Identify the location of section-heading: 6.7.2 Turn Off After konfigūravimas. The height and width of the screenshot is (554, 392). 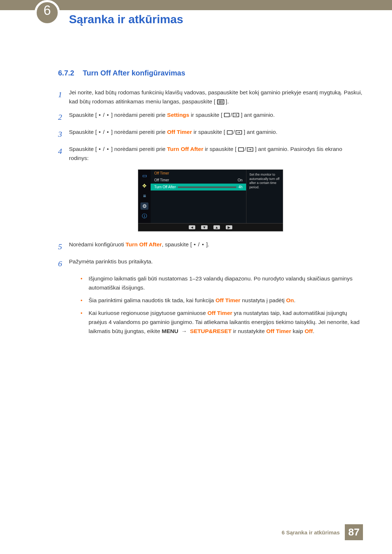
(211, 73).